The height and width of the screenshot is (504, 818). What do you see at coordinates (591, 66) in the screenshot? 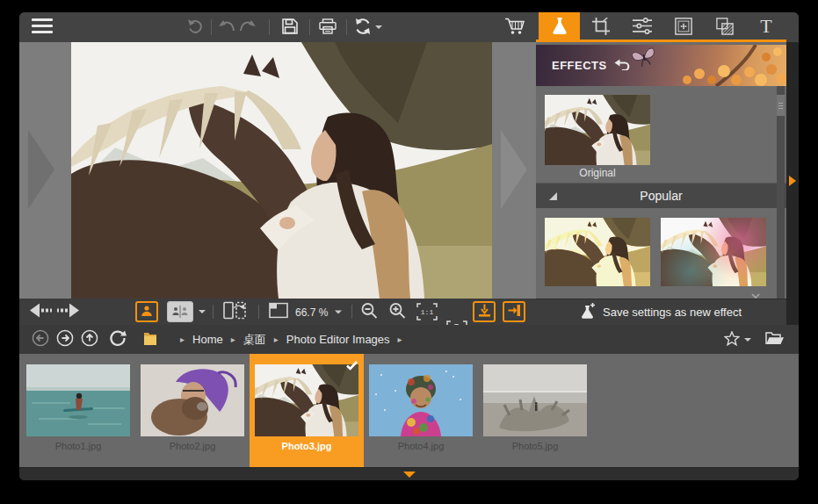
I see `effects-panel-title: EFFECTS` at bounding box center [591, 66].